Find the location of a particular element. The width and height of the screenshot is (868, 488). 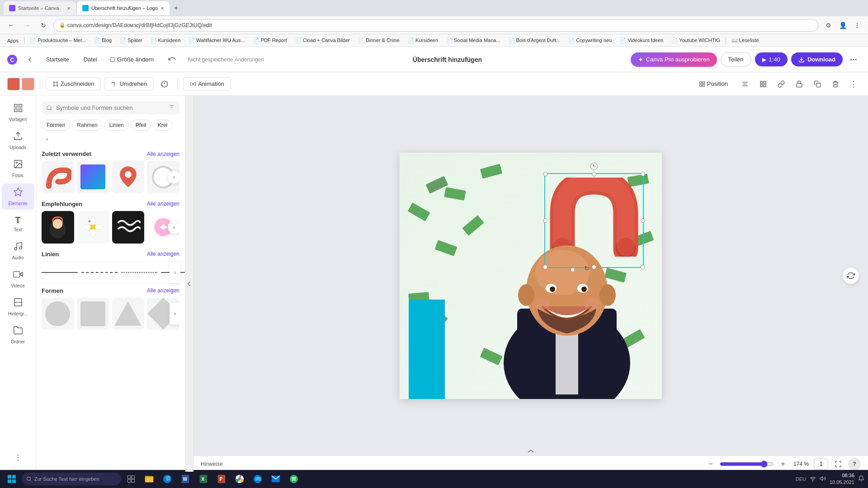

volume-icon is located at coordinates (823, 479).